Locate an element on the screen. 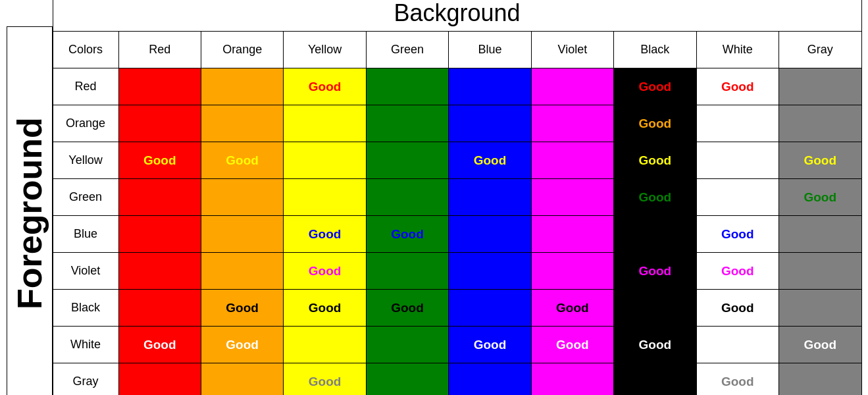  cell-white-red: Good is located at coordinates (159, 345).